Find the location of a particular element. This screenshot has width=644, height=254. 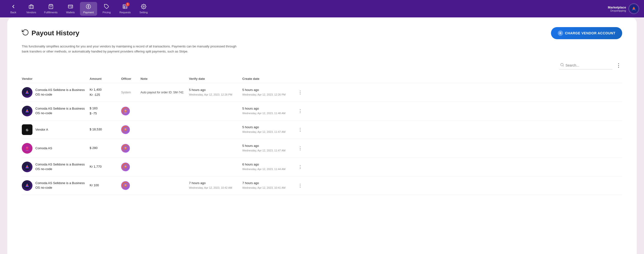

charge-vendor-button: + CHARGE VENDOR ACCOUNT is located at coordinates (586, 33).